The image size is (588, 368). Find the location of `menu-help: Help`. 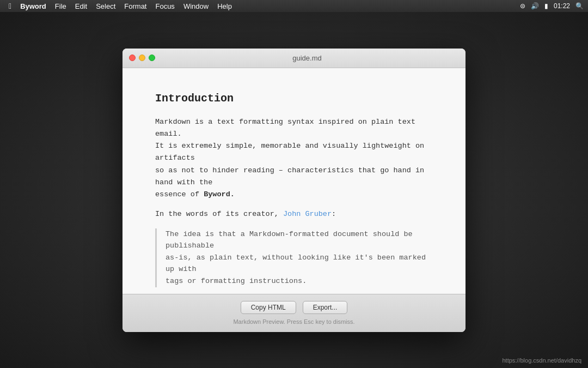

menu-help: Help is located at coordinates (224, 7).